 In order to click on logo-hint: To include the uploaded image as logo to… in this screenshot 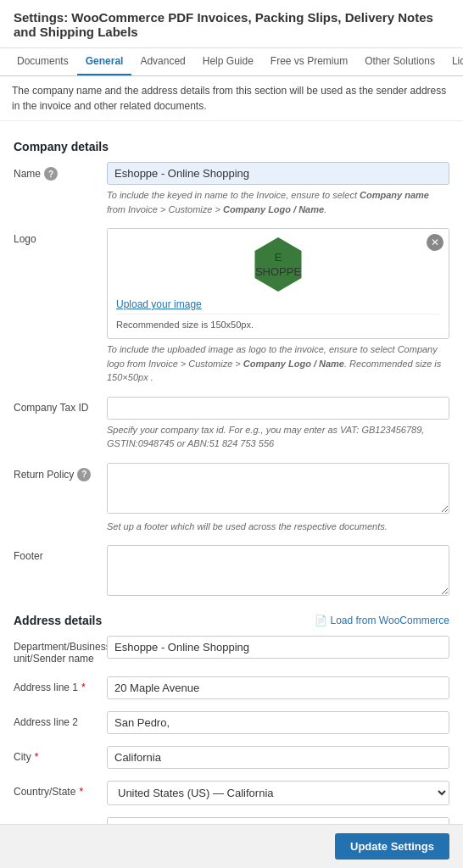, I will do `click(278, 364)`.